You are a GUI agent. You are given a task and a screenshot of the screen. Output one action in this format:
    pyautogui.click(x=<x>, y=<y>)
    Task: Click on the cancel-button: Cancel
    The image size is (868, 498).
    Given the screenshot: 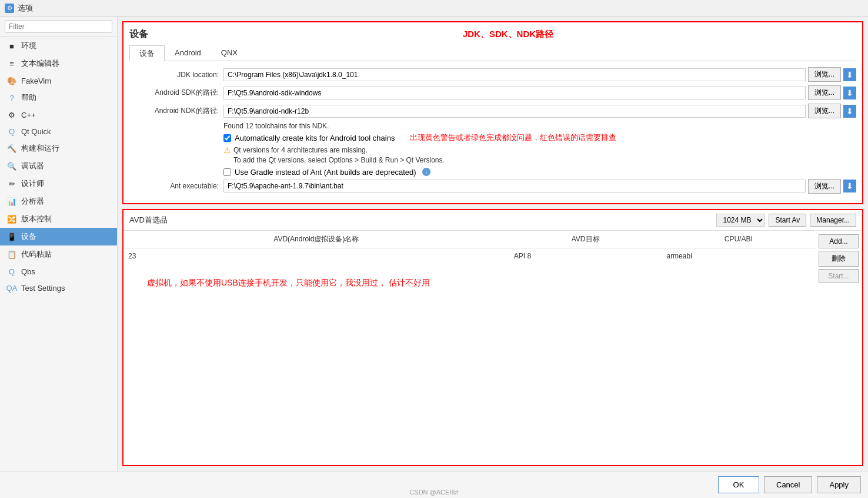 What is the action you would take?
    pyautogui.click(x=788, y=485)
    